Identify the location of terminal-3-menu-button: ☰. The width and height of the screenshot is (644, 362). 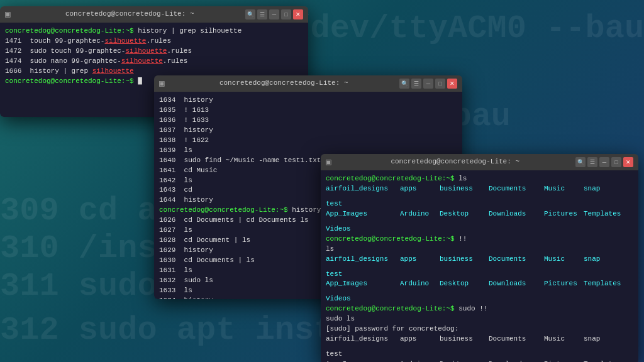
(592, 162).